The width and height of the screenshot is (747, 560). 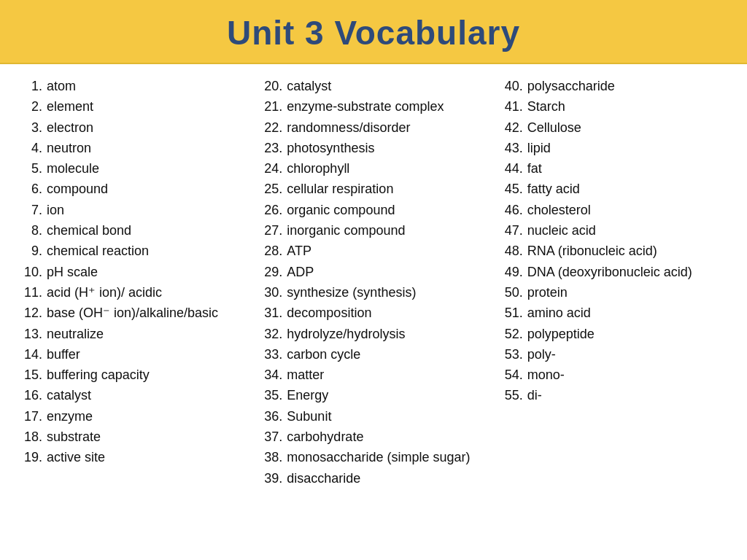 What do you see at coordinates (374, 313) in the screenshot?
I see `list-item: 31.decomposition` at bounding box center [374, 313].